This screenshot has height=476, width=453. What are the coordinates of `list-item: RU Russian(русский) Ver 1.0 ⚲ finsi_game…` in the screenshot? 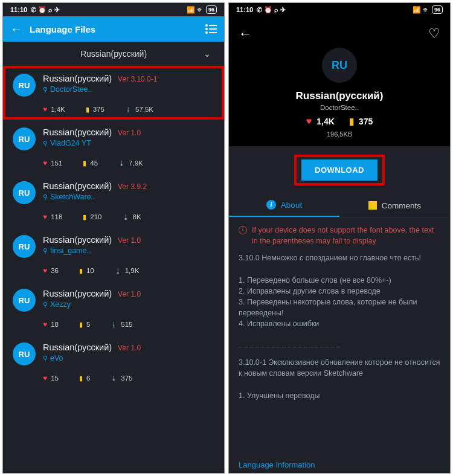 It's located at (114, 254).